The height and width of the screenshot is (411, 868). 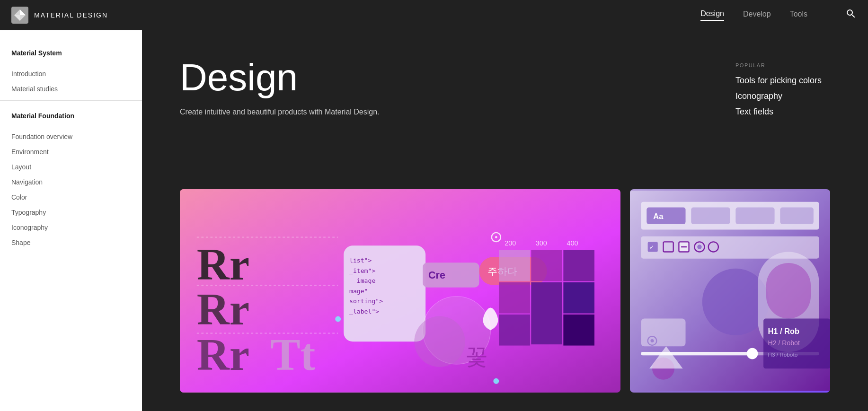 I want to click on popular-label: POPULAR, so click(x=783, y=65).